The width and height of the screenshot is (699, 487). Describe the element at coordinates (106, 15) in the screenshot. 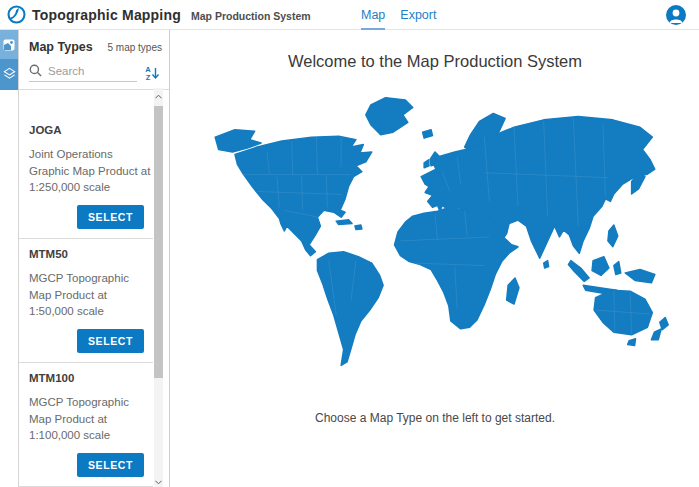

I see `page-title: Topographic Mapping` at that location.